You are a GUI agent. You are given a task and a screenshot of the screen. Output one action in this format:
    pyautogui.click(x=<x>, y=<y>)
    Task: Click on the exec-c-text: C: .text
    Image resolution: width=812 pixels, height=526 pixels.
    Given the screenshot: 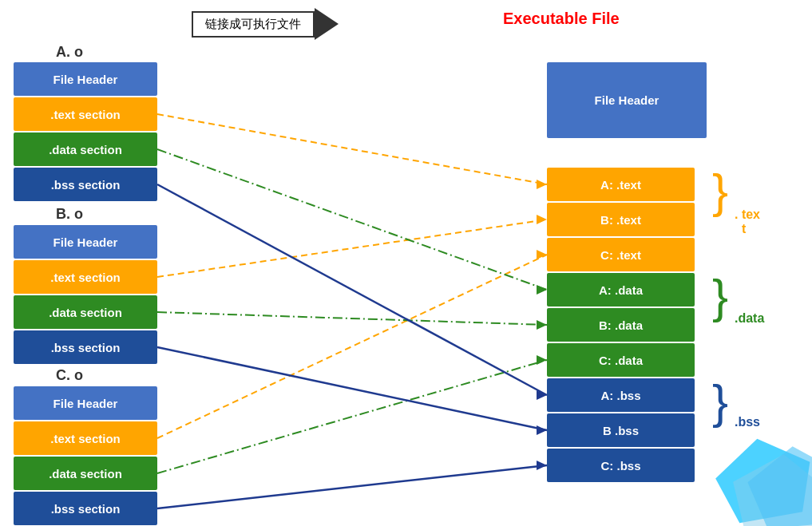 What is the action you would take?
    pyautogui.click(x=621, y=255)
    